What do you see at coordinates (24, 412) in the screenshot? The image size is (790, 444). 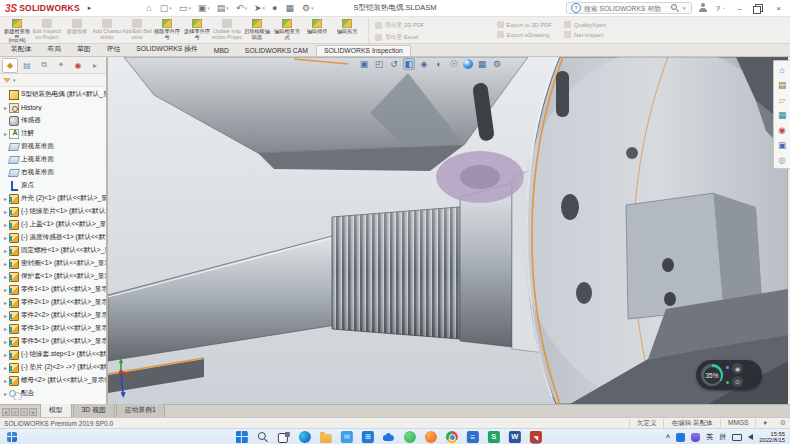 I see `doc-tab-nav-button: ›` at bounding box center [24, 412].